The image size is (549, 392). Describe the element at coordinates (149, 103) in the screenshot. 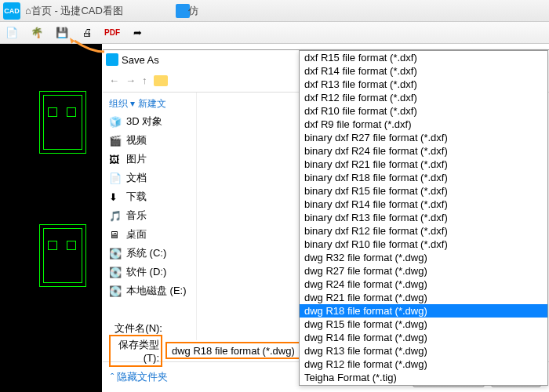

I see `sidebar-header: 组织 ▾ 新建文` at that location.